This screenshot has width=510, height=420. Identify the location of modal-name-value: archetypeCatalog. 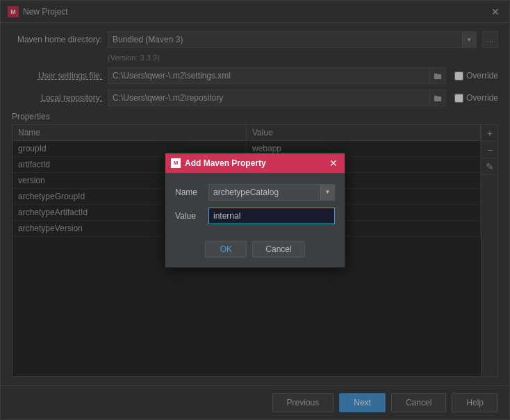
(265, 192).